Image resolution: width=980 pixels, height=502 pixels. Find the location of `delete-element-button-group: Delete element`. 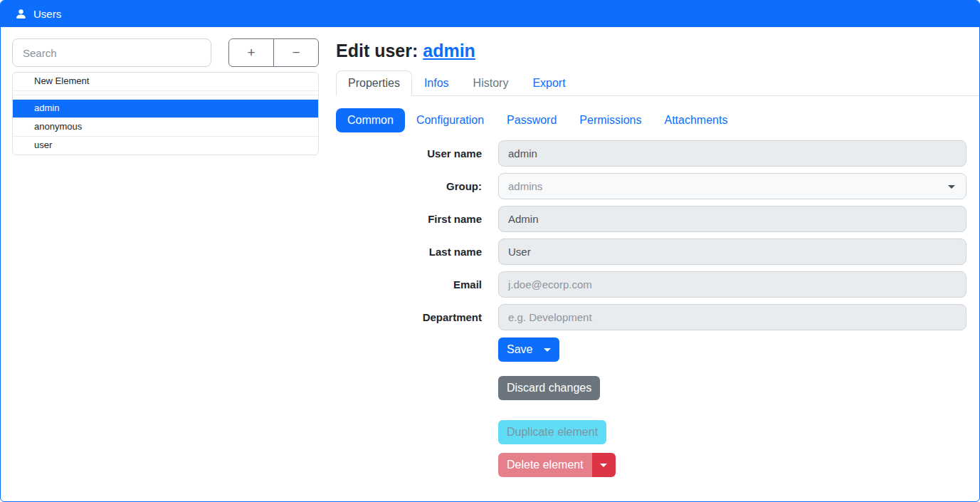

delete-element-button-group: Delete element is located at coordinates (557, 465).